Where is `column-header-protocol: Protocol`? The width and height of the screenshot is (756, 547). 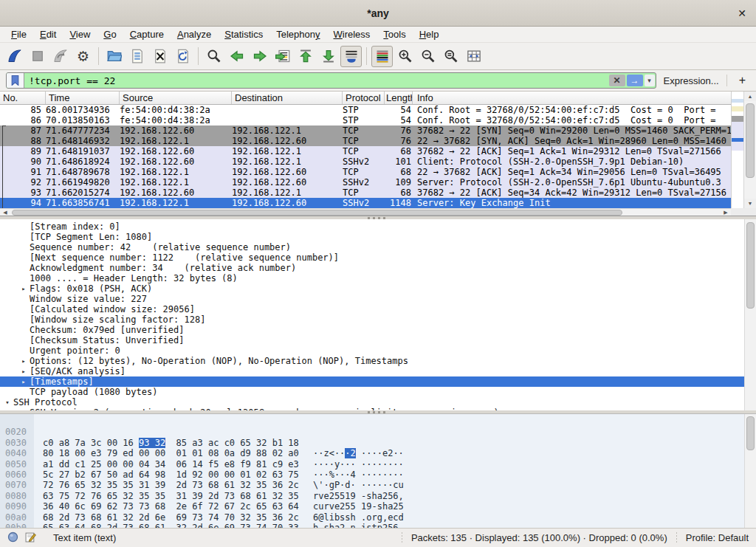
column-header-protocol: Protocol is located at coordinates (363, 97).